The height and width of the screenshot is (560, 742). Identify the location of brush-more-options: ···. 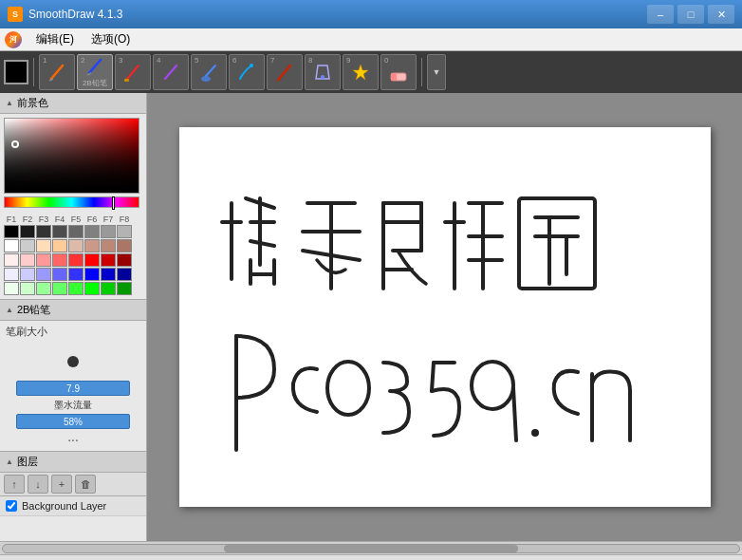
(73, 439).